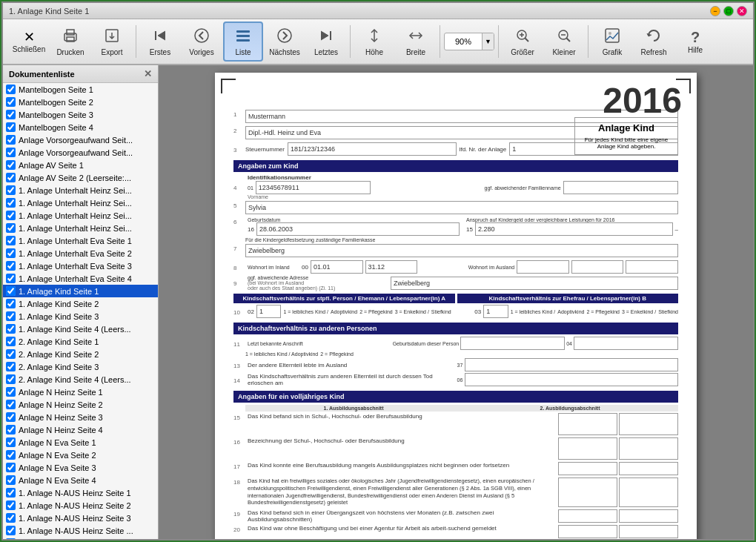 This screenshot has height=542, width=756. I want to click on sidebar-item: 1. Anlage Kind Seite 1, so click(80, 291).